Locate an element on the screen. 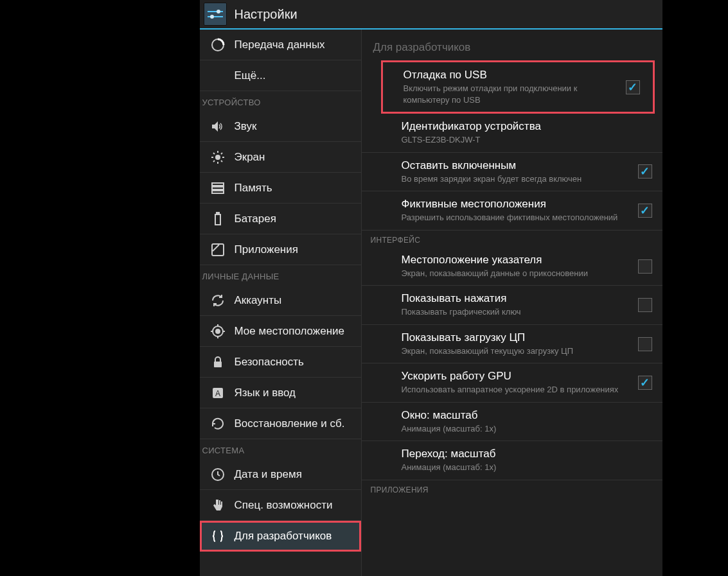 This screenshot has height=576, width=728. sidebar-item-display: Экран is located at coordinates (280, 157).